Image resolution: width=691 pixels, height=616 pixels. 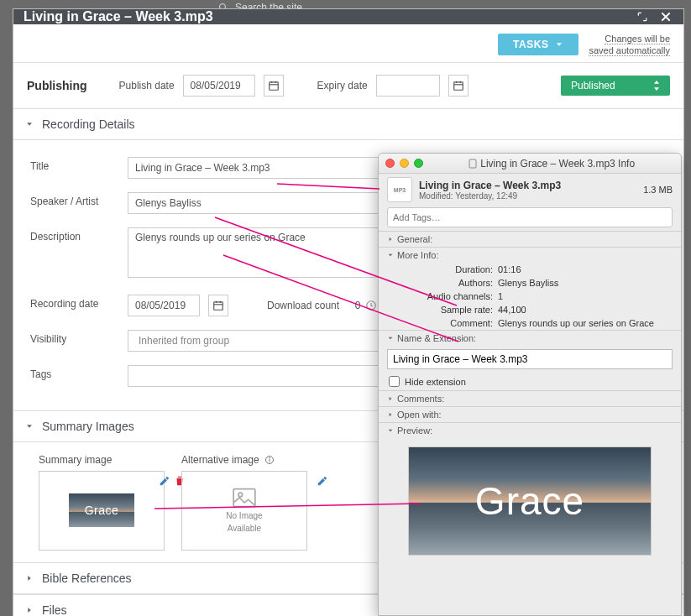 What do you see at coordinates (348, 124) in the screenshot?
I see `section-recording-details: Recording Details` at bounding box center [348, 124].